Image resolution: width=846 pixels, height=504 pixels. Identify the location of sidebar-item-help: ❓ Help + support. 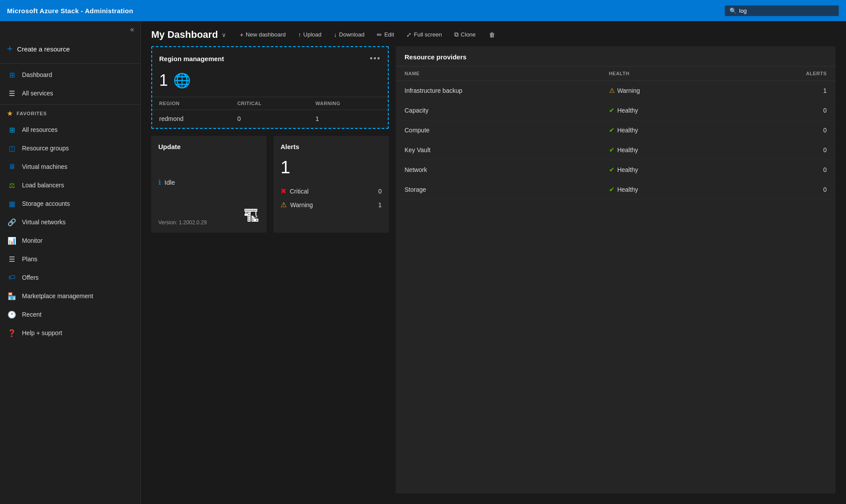
(70, 333).